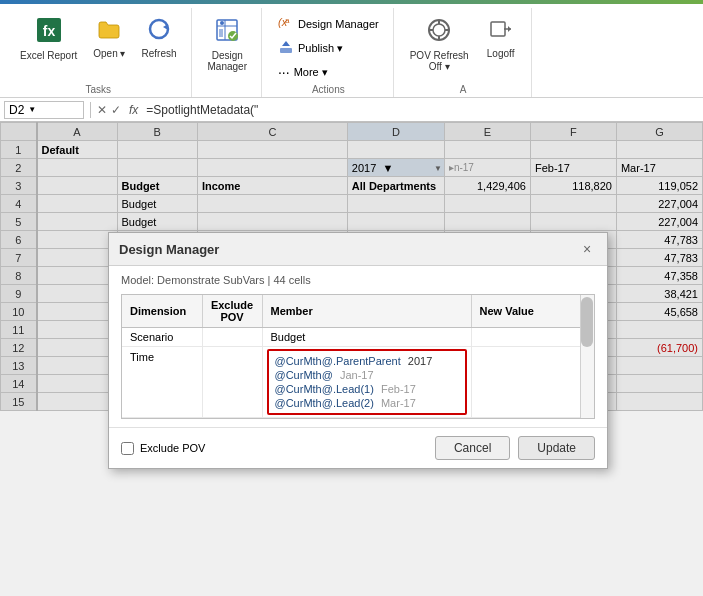  Describe the element at coordinates (49, 32) in the screenshot. I see `excel-icon: fx` at that location.